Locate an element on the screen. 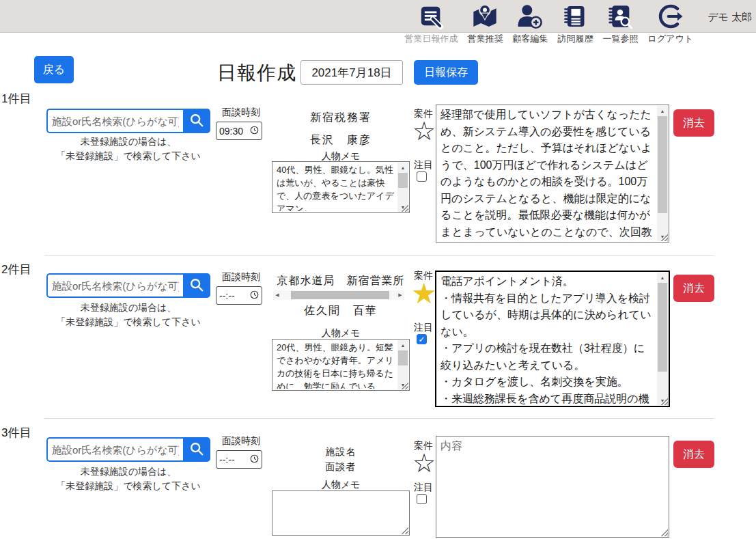 The height and width of the screenshot is (539, 756). nav-label: 顧客編集 is located at coordinates (530, 39).